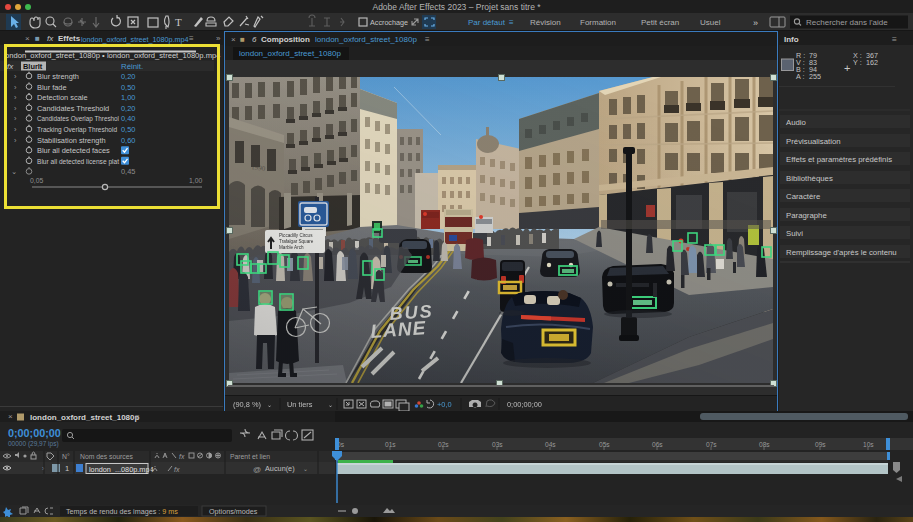  What do you see at coordinates (66, 456) in the screenshot?
I see `svg-text: N°` at bounding box center [66, 456].